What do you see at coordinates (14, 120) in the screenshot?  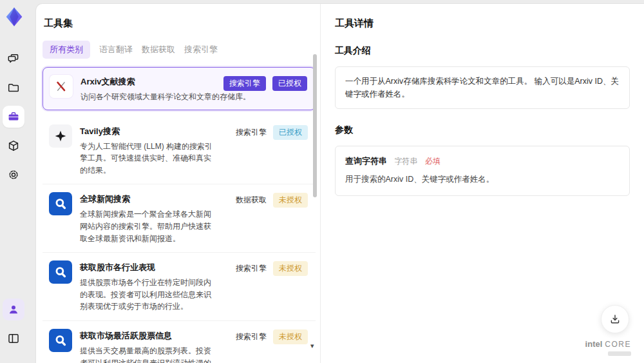 I see `rail-nav` at bounding box center [14, 120].